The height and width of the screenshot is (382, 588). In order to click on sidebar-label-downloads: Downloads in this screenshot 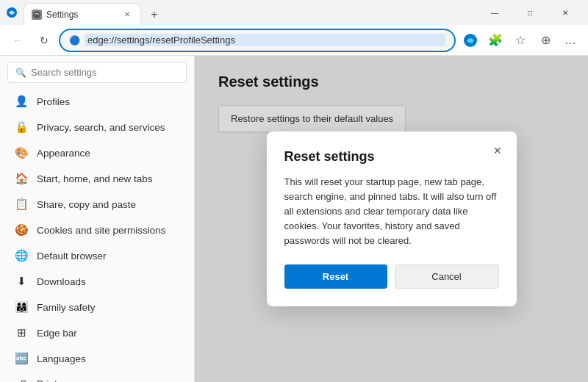, I will do `click(108, 282)`.